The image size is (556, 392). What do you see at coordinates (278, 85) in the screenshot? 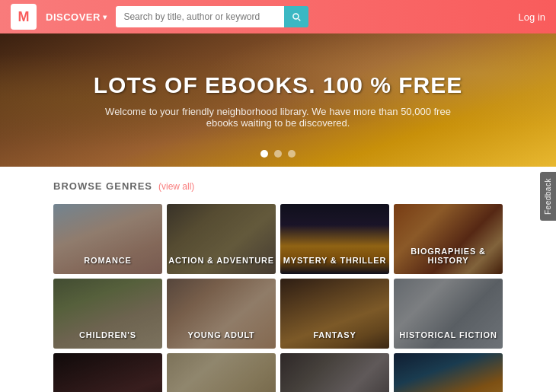
I see `hero-title: LOTS OF EBOOKS. 100 % FREE` at bounding box center [278, 85].